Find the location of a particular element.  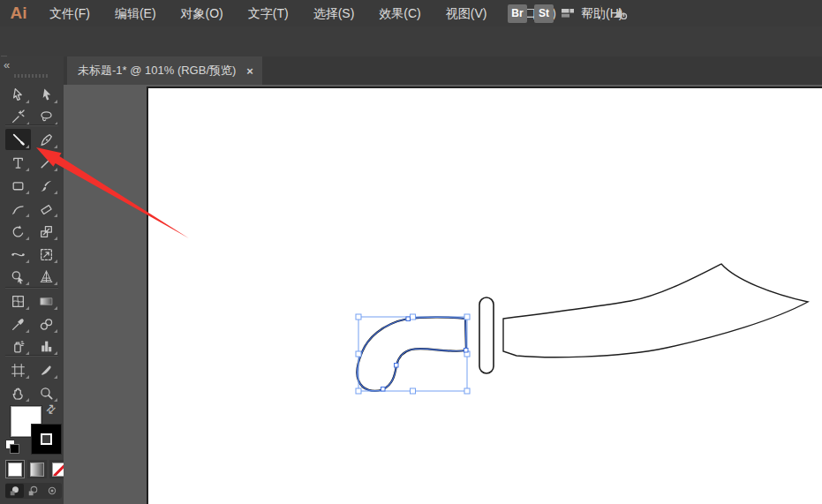

document-tab-bar: 未标题-1* @ 101% (RGB/预览) × is located at coordinates (443, 71).